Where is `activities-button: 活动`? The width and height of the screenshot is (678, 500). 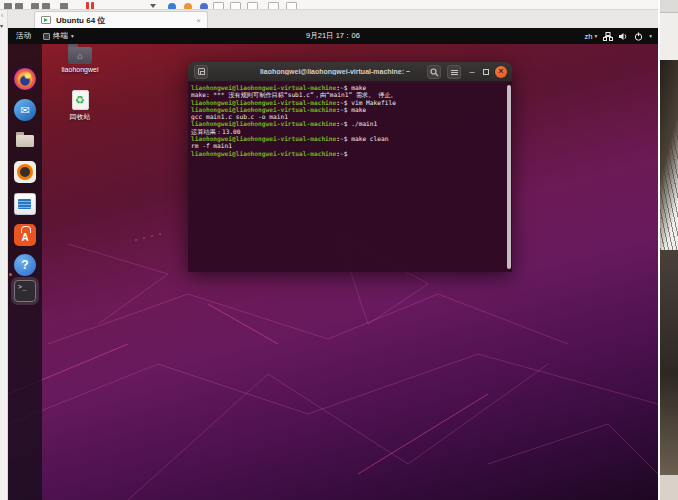 activities-button: 活动 is located at coordinates (24, 36).